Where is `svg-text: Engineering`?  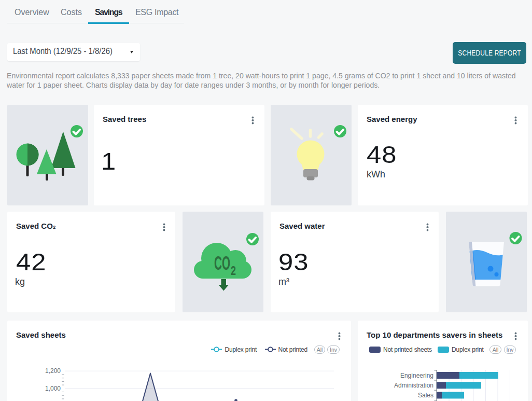 svg-text: Engineering is located at coordinates (417, 376).